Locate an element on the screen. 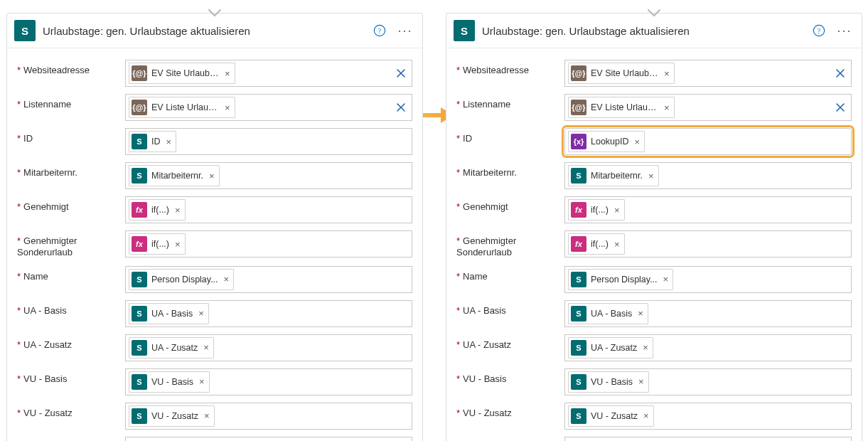 Image resolution: width=868 pixels, height=441 pixels. token-label: EV Liste Urlaub... is located at coordinates (624, 107).